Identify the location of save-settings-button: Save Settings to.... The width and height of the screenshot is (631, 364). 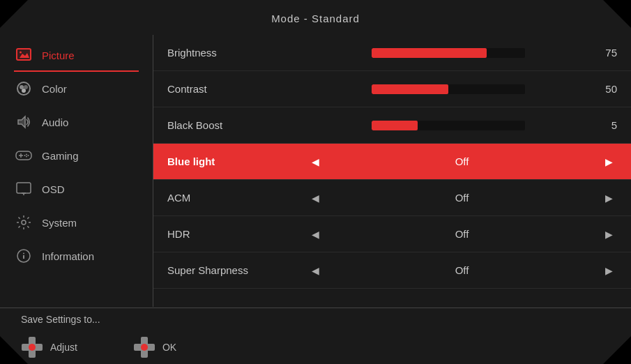
(315, 319).